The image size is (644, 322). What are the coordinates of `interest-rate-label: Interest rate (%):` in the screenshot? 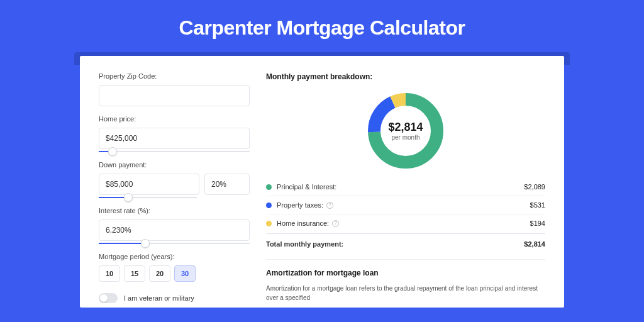 It's located at (174, 211).